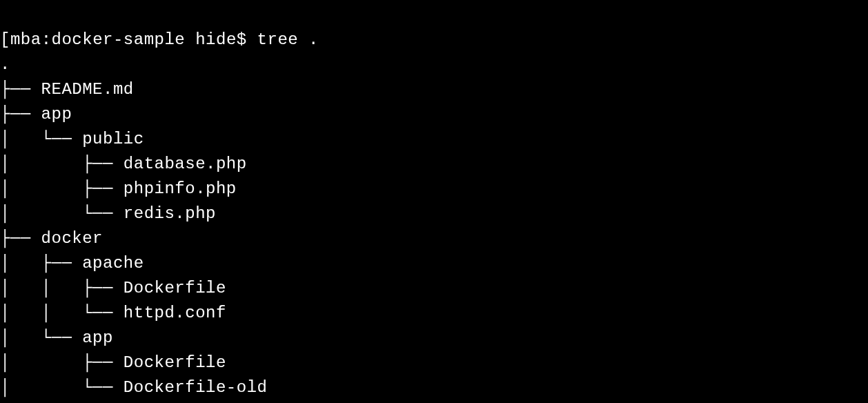  What do you see at coordinates (72, 139) in the screenshot?
I see `tree-line: │ └── public` at bounding box center [72, 139].